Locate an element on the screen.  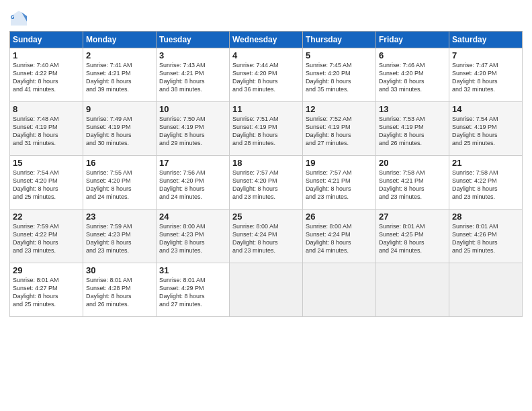
day-info: Sunrise: 7:59 AM Sunset: 4:23 PM Dayligh… is located at coordinates (120, 239).